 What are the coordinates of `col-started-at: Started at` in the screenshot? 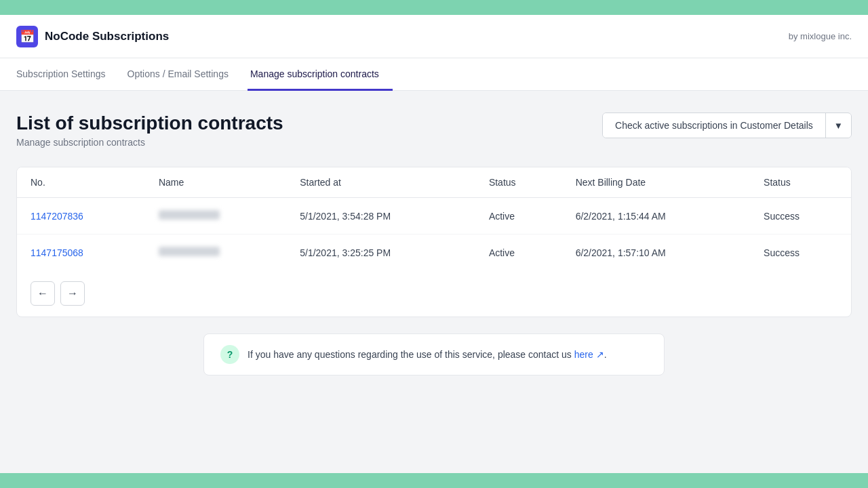 It's located at (381, 183).